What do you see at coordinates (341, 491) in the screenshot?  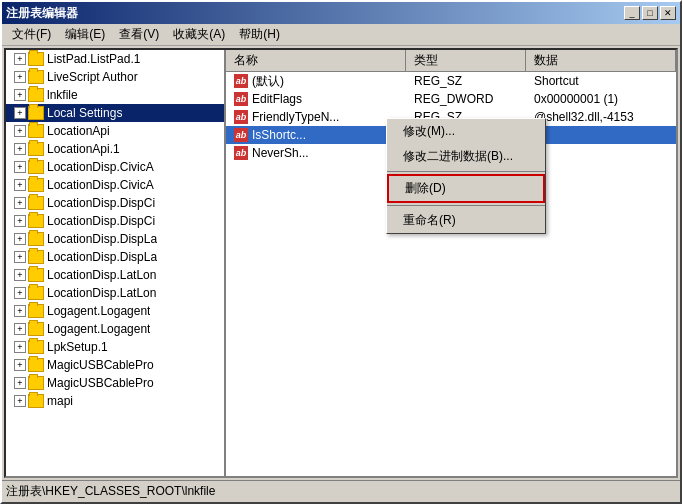 I see `status-bar: 注册表\HKEY_CLASSES_ROOT\lnkfile` at bounding box center [341, 491].